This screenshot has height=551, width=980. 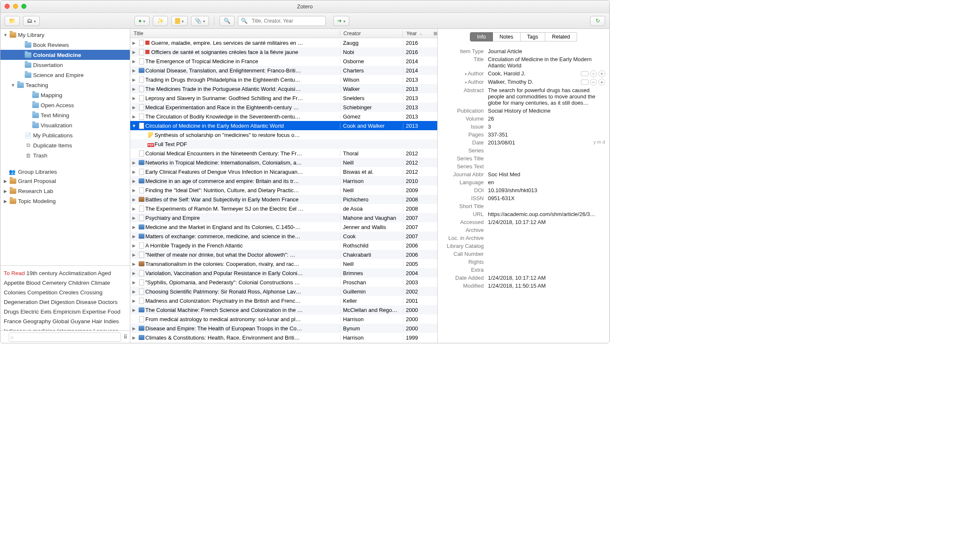 I want to click on list-item: ▶Variolation, Vaccination and Popular Re…, so click(x=284, y=273).